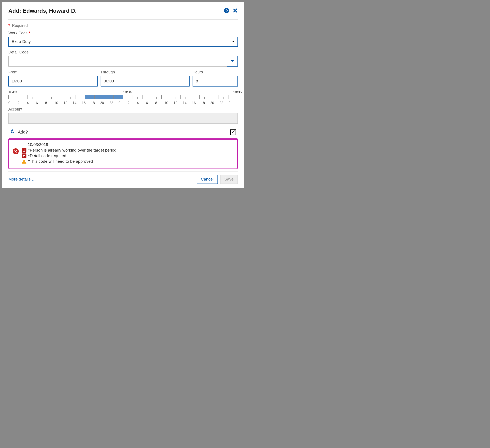  What do you see at coordinates (72, 145) in the screenshot?
I see `validation-date: 10/03/2019` at bounding box center [72, 145].